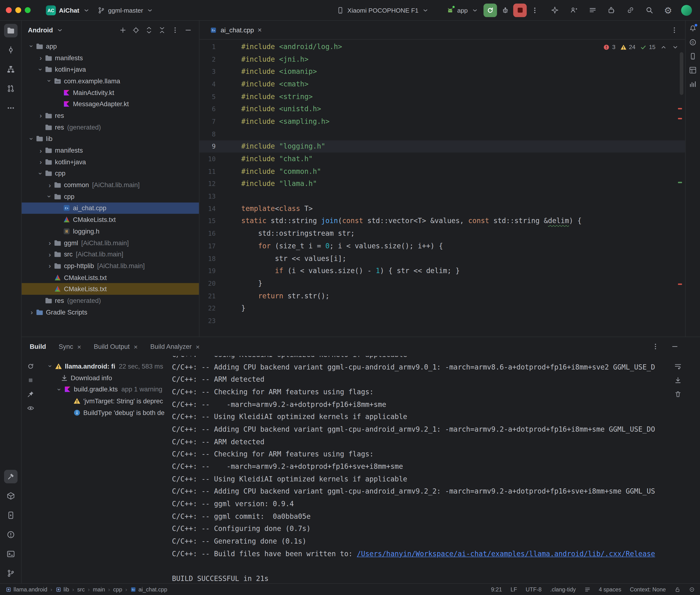 This screenshot has width=700, height=595. What do you see at coordinates (40, 30) in the screenshot?
I see `project-view-selector: Android` at bounding box center [40, 30].